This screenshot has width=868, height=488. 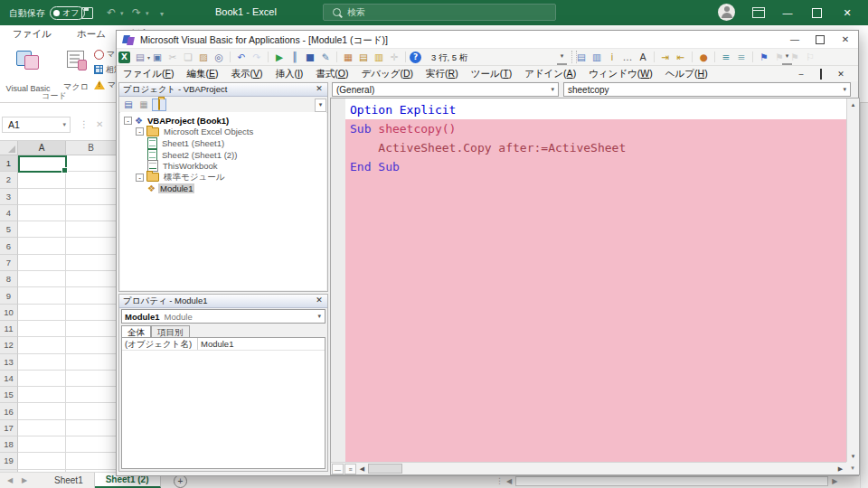 What do you see at coordinates (801, 74) in the screenshot?
I see `mdi-minimize-button: –` at bounding box center [801, 74].